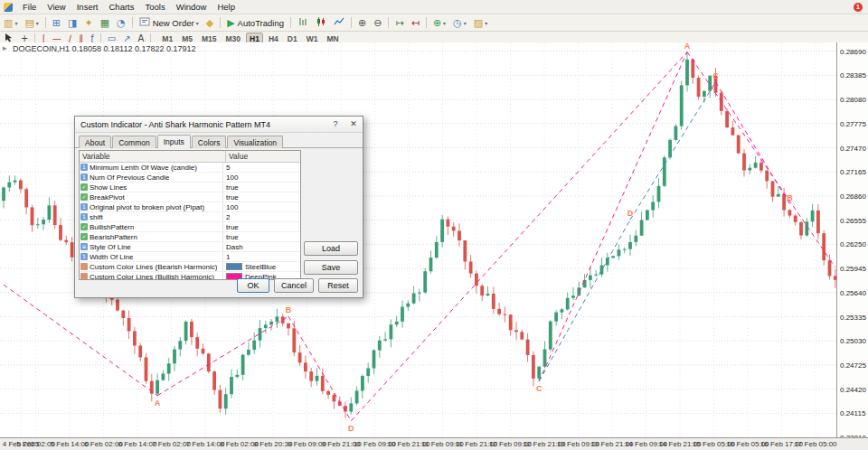 This screenshot has height=450, width=868. Describe the element at coordinates (303, 23) in the screenshot. I see `bar-chart-mode-button` at that location.